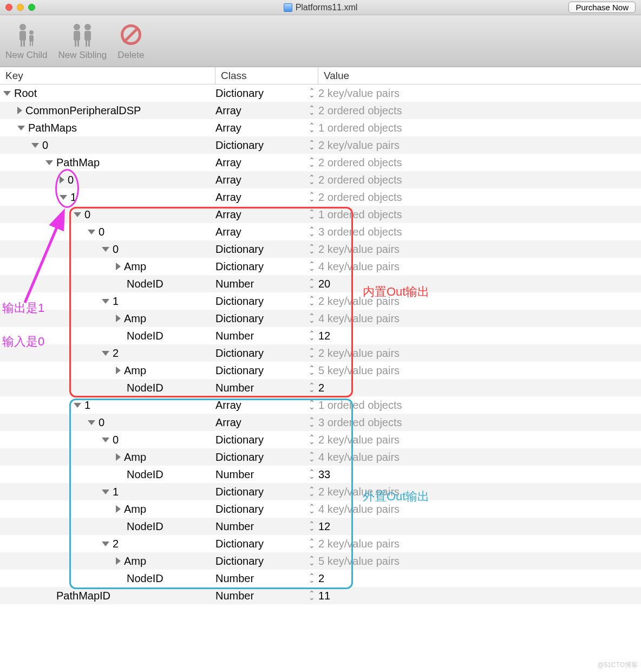 The height and width of the screenshot is (672, 641). What do you see at coordinates (602, 8) in the screenshot?
I see `purchase-button: Purchase Now` at bounding box center [602, 8].